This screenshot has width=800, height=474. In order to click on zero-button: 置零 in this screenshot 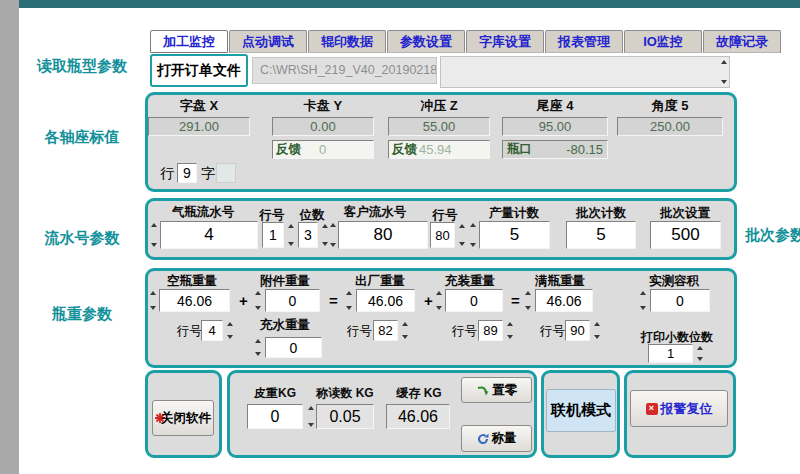, I will do `click(496, 390)`.